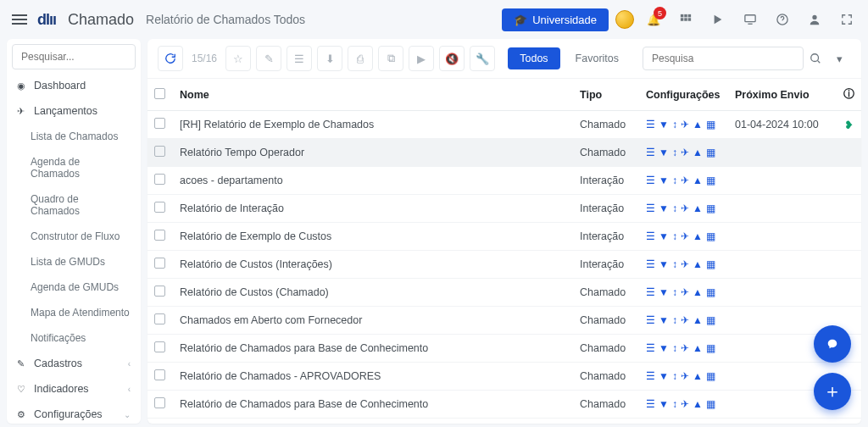 This screenshot has width=868, height=427. Describe the element at coordinates (723, 58) in the screenshot. I see `table-search-input` at that location.